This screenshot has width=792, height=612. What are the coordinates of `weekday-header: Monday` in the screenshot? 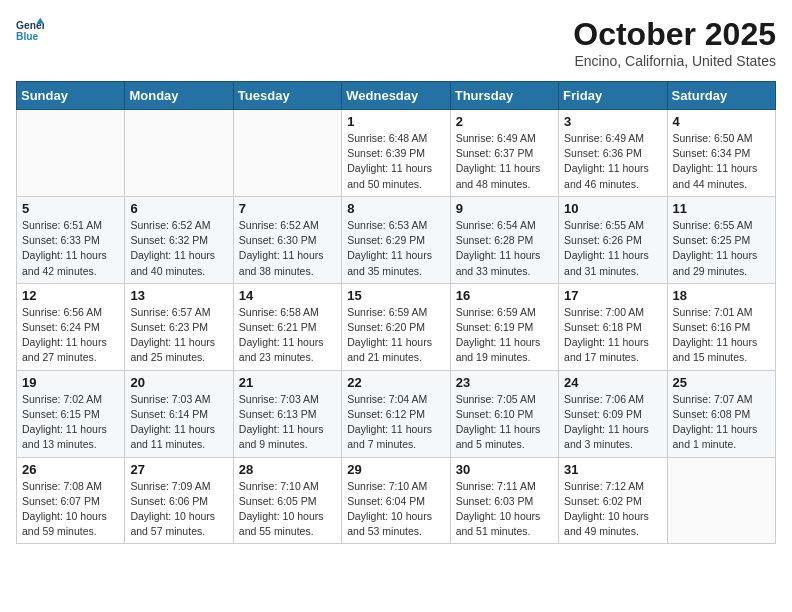 It's located at (179, 96).